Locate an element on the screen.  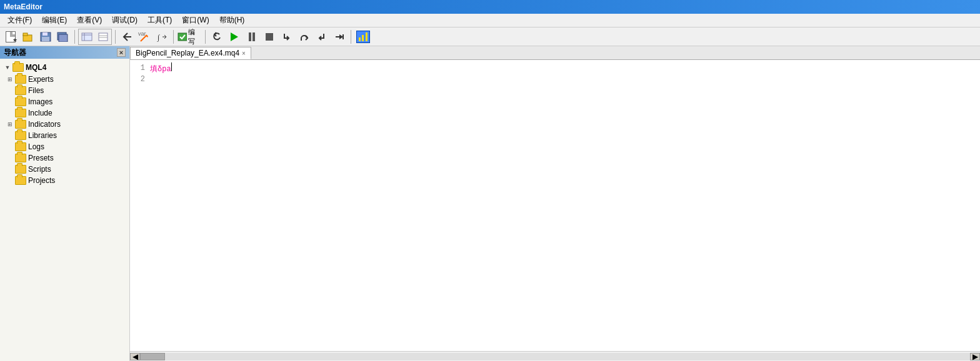
next-error-button is located at coordinates (339, 37).